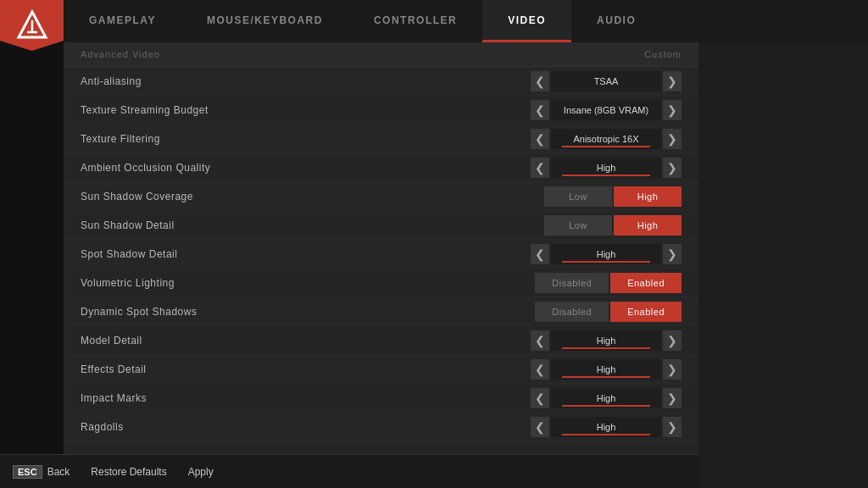 Image resolution: width=868 pixels, height=488 pixels. I want to click on section-header-label: Advanced Video, so click(120, 54).